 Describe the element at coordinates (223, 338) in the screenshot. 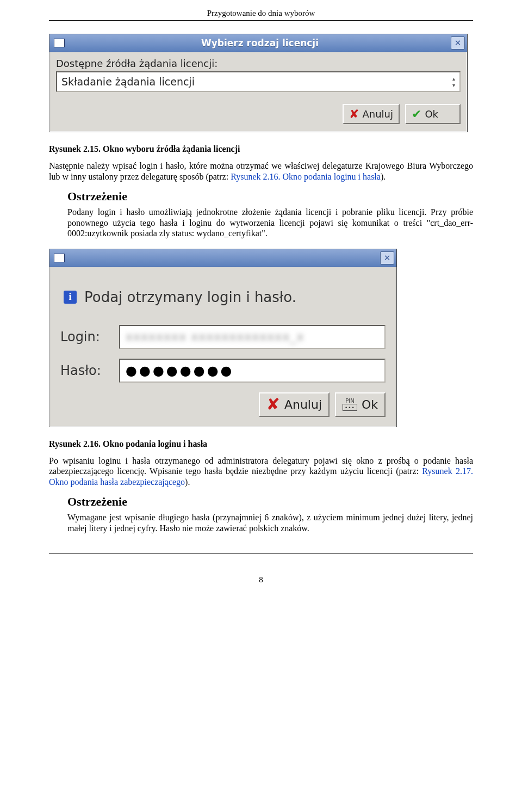

I see `dialog-login: ✕ i Podaj otrzymany login i hasło. Login…` at that location.